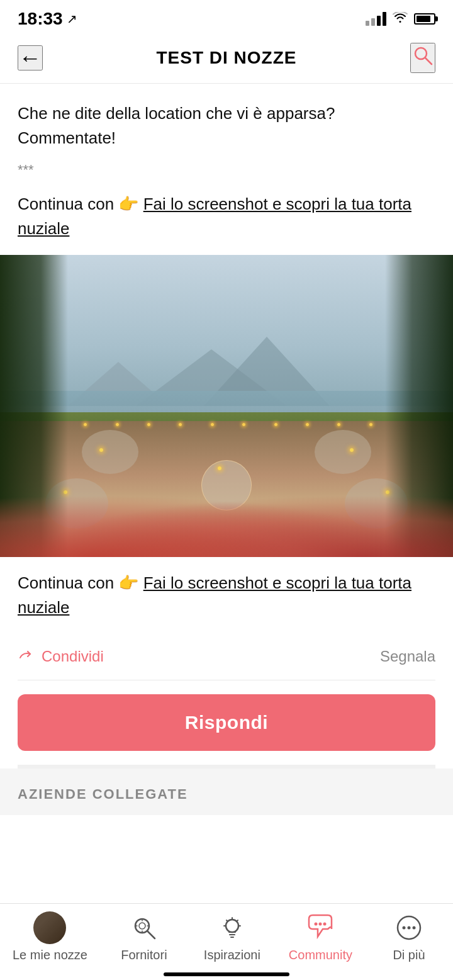 The image size is (453, 980). Describe the element at coordinates (60, 656) in the screenshot. I see `share-button: Condividi` at that location.